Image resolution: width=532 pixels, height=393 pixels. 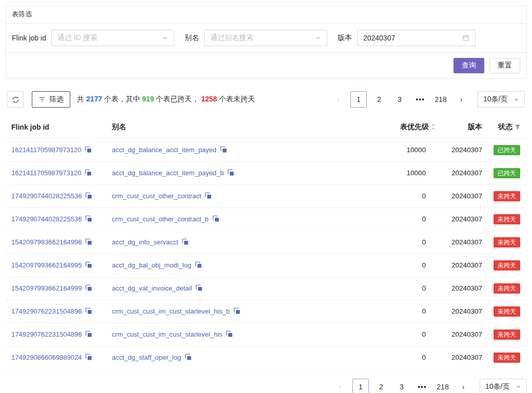 I want to click on alias-link: acct_dg_balance_acct_item_payed, so click(x=164, y=150).